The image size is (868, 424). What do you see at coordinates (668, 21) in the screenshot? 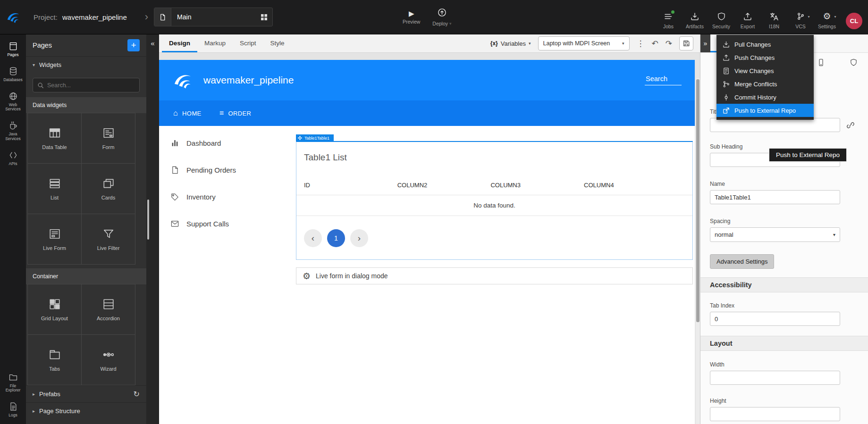
I see `jobs-button: Jobs` at bounding box center [668, 21].